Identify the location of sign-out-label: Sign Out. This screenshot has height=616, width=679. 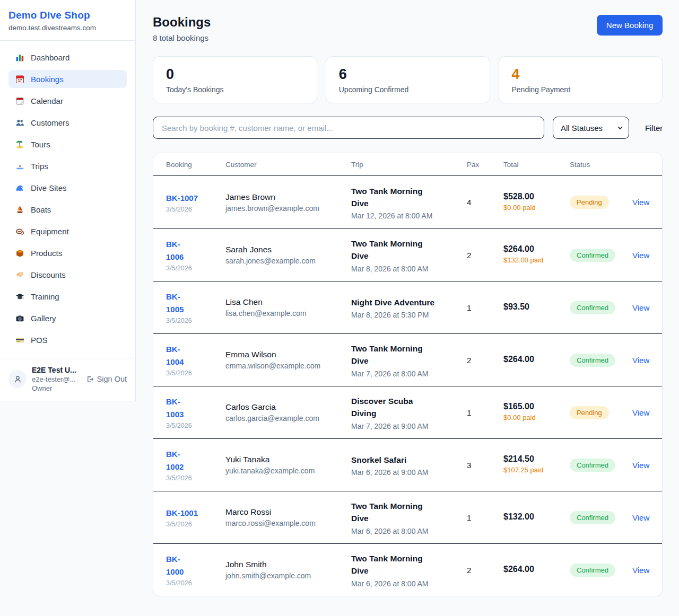
(112, 379).